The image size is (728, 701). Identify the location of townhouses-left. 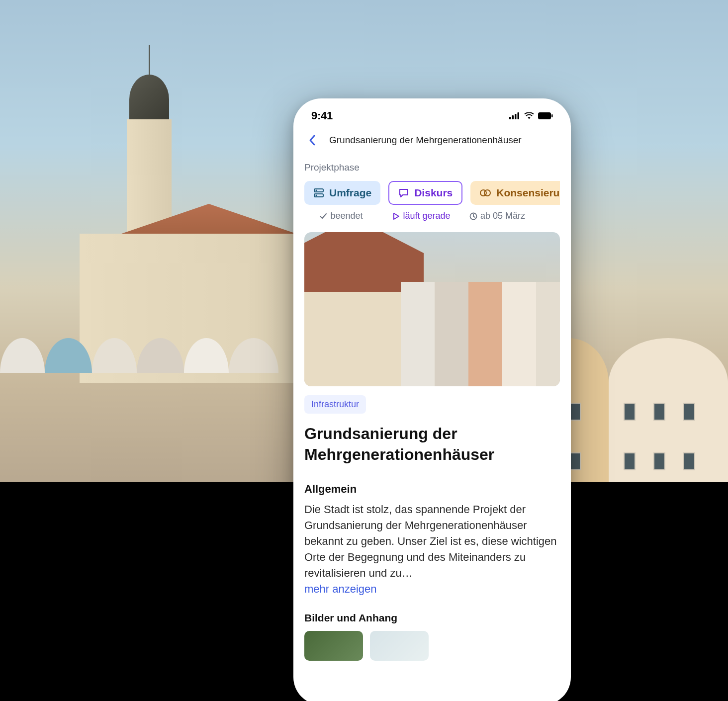
(149, 410).